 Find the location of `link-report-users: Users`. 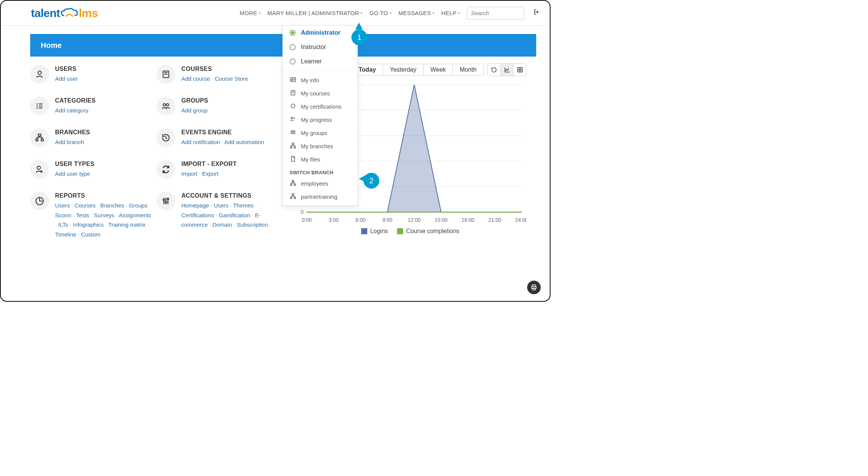

link-report-users: Users is located at coordinates (63, 205).